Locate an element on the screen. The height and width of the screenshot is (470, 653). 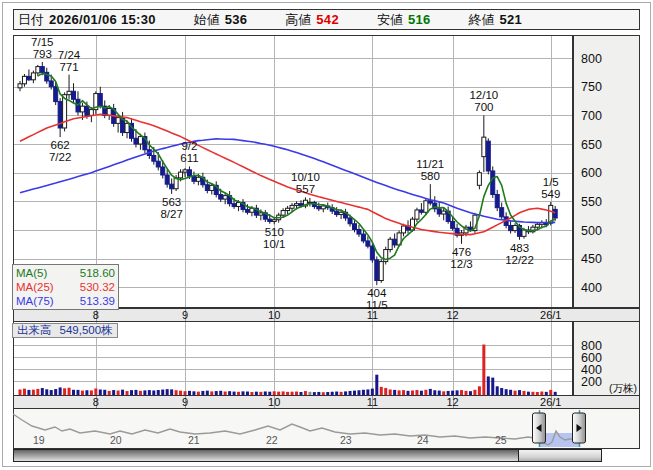
low-label: 安値 is located at coordinates (390, 20).